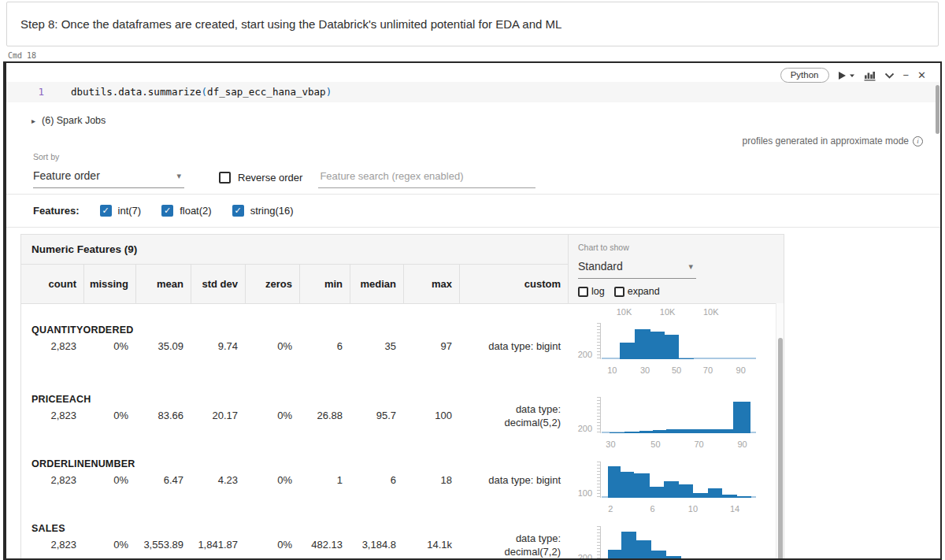 This screenshot has height=560, width=945. What do you see at coordinates (921, 76) in the screenshot?
I see `close-icon: ✕` at bounding box center [921, 76].